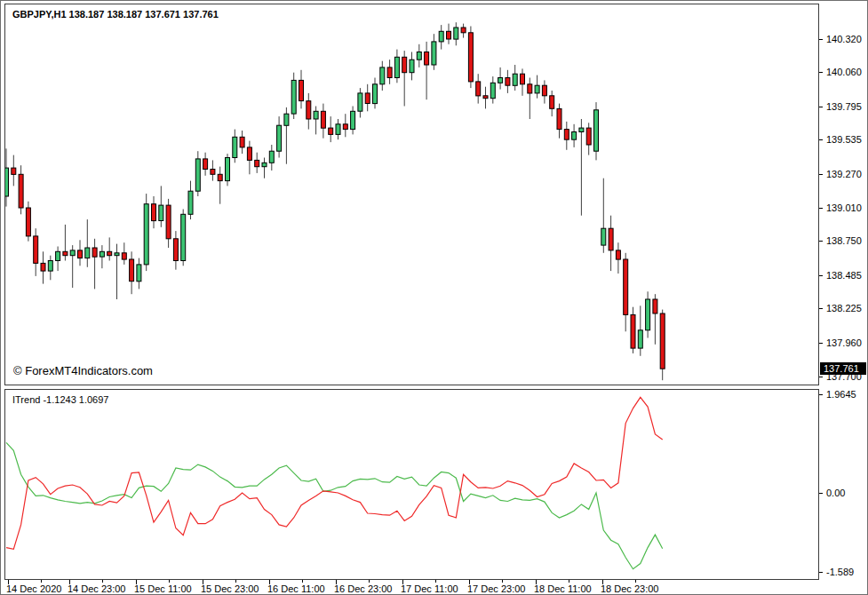 This screenshot has width=868, height=595. I want to click on price-axis: 137.761 140.320140.060139.795139.535139.…, so click(844, 290).